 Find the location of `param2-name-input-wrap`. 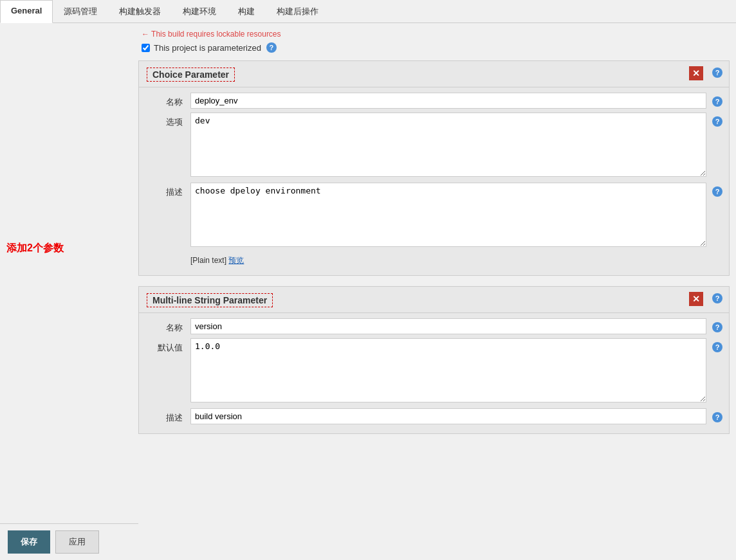

param2-name-input-wrap is located at coordinates (448, 327).